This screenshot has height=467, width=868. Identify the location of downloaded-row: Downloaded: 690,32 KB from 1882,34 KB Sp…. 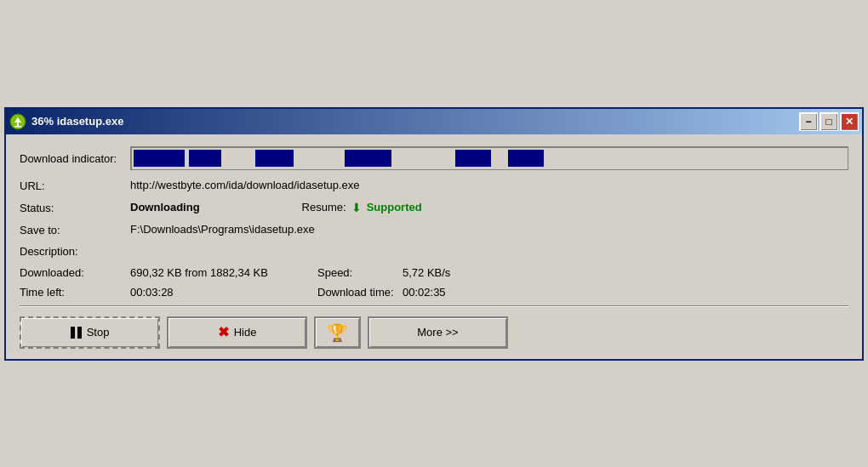
(434, 272).